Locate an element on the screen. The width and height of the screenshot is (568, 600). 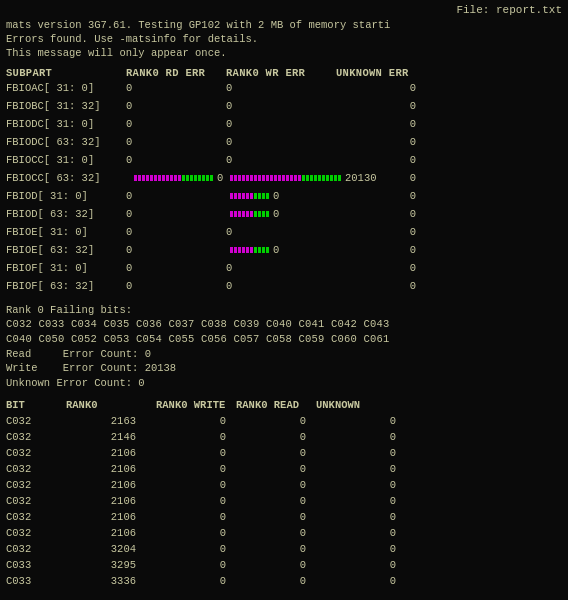
table-row: FBIOBC[ 31: 32] 0 0 0 is located at coordinates (284, 106).